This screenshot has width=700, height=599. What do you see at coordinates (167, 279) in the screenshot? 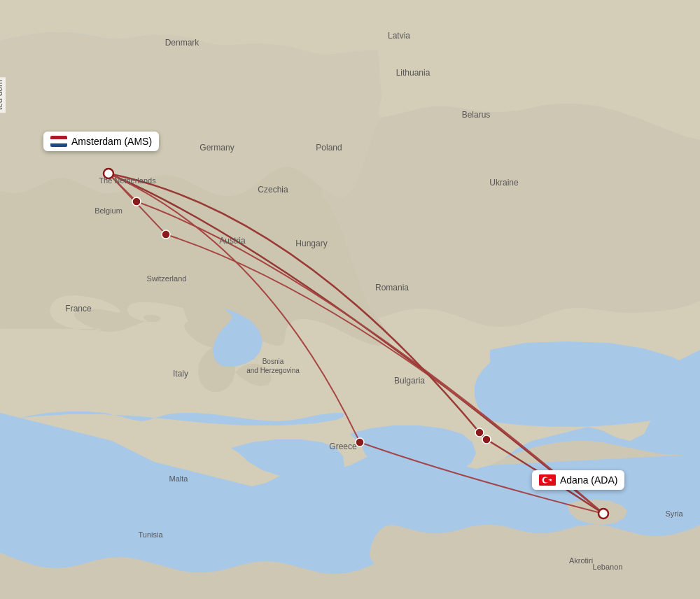
I see `label-switzerland: Switzerland` at bounding box center [167, 279].